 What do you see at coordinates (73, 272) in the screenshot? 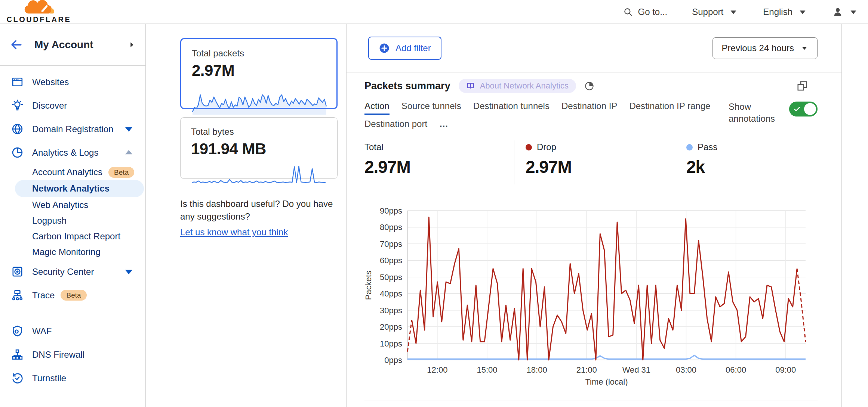
I see `sidebar-item-security-center: Security Center` at bounding box center [73, 272].